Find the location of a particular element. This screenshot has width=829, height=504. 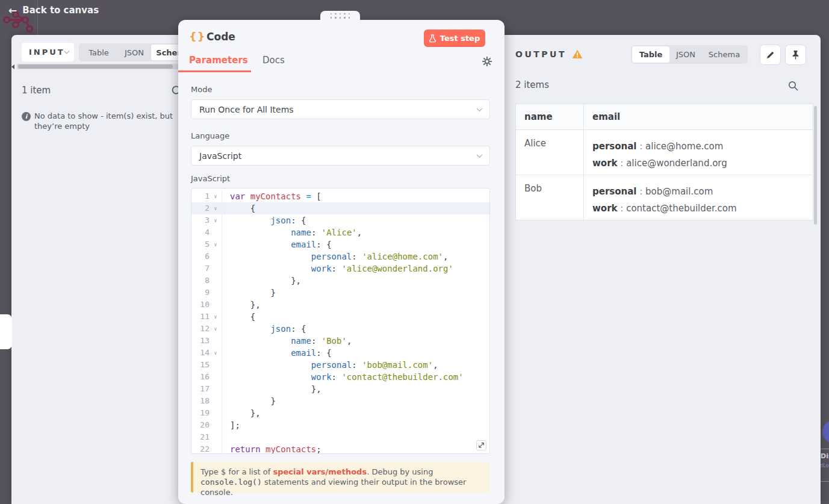

node-settings-gear-icon is located at coordinates (487, 63).